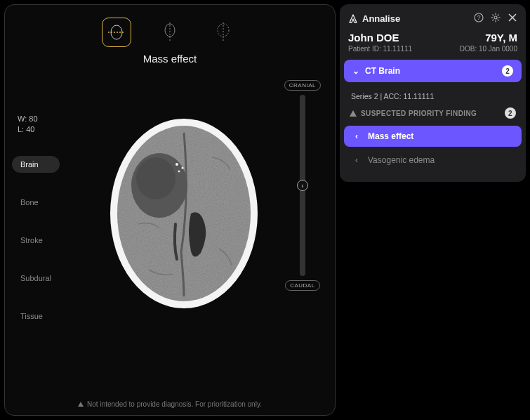 The image size is (530, 420). Describe the element at coordinates (170, 59) in the screenshot. I see `finding-title: Mass effect` at that location.